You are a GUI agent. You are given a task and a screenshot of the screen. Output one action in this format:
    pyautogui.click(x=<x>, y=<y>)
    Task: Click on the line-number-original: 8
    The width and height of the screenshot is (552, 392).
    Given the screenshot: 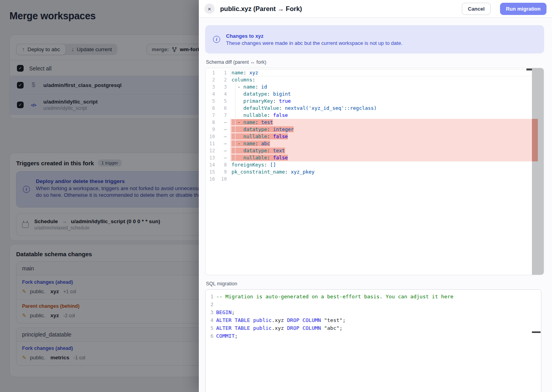 What is the action you would take?
    pyautogui.click(x=210, y=122)
    